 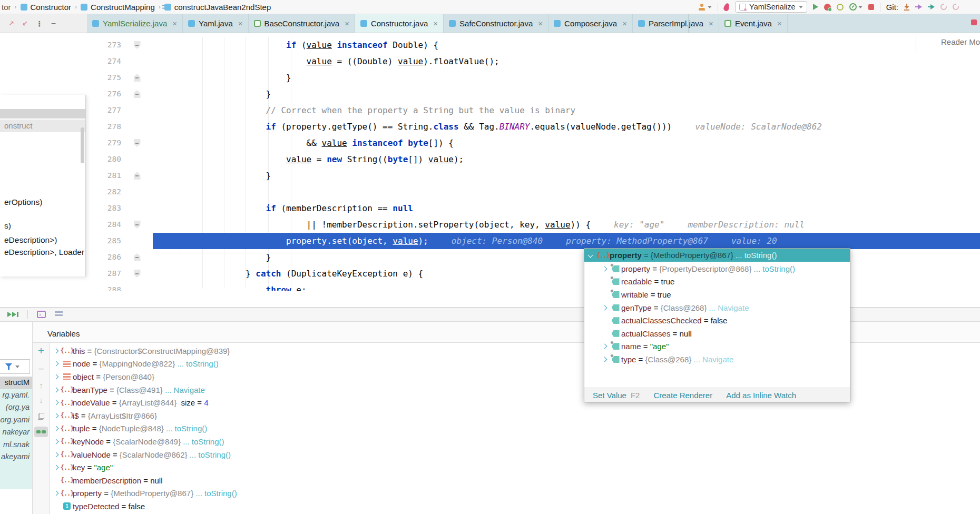 What do you see at coordinates (16, 383) in the screenshot?
I see `stack-frame-row: structM` at bounding box center [16, 383].